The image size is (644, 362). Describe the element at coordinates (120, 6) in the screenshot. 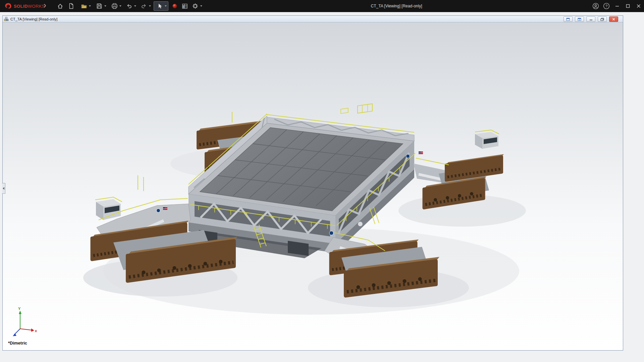

I see `print-dropdown-caret` at that location.